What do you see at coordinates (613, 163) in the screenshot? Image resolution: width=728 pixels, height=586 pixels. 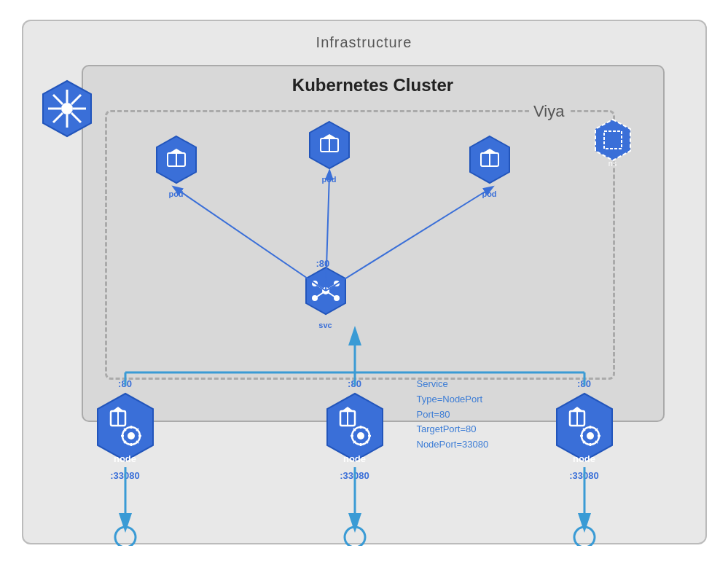 I see `ns-label: ns` at bounding box center [613, 163].